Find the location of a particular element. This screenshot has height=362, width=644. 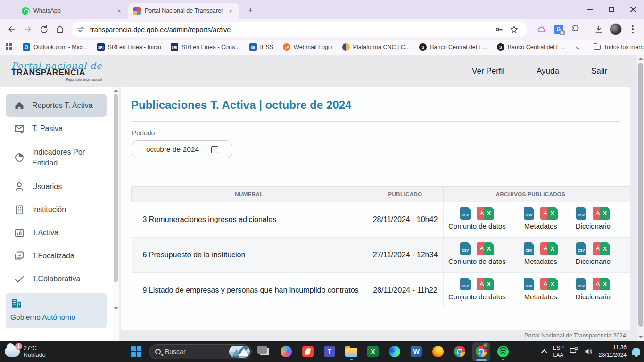

password-key-button is located at coordinates (499, 30).